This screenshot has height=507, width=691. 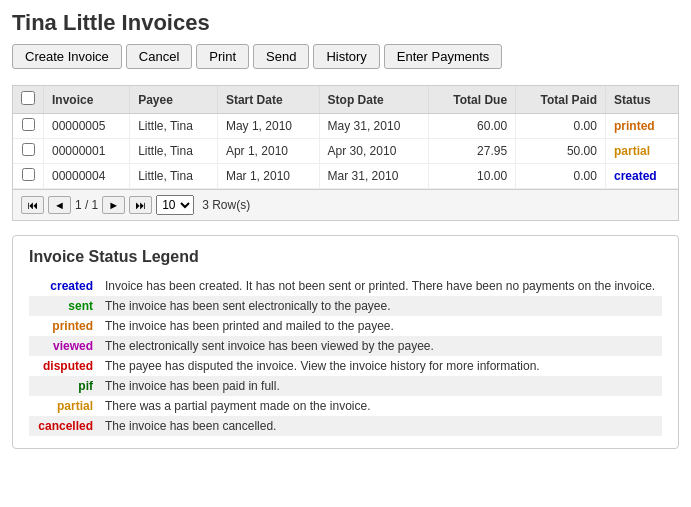 What do you see at coordinates (380, 406) in the screenshot?
I see `legend-description: There was a partial payment made on the …` at bounding box center [380, 406].